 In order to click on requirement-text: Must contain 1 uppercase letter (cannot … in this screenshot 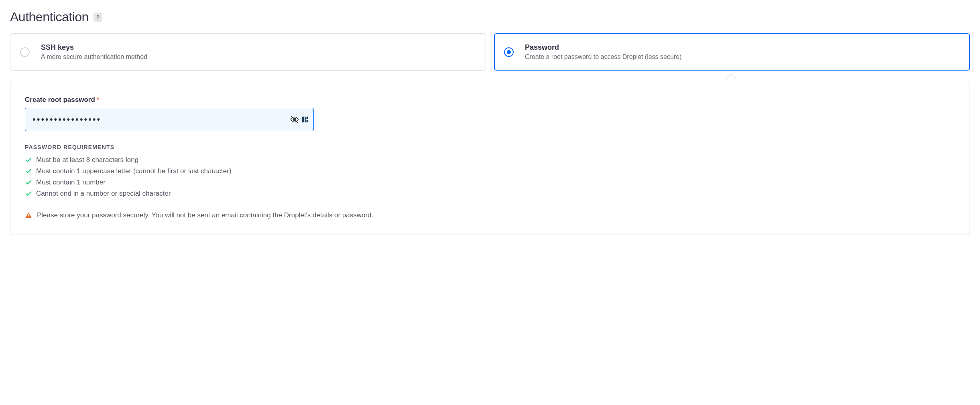, I will do `click(134, 171)`.